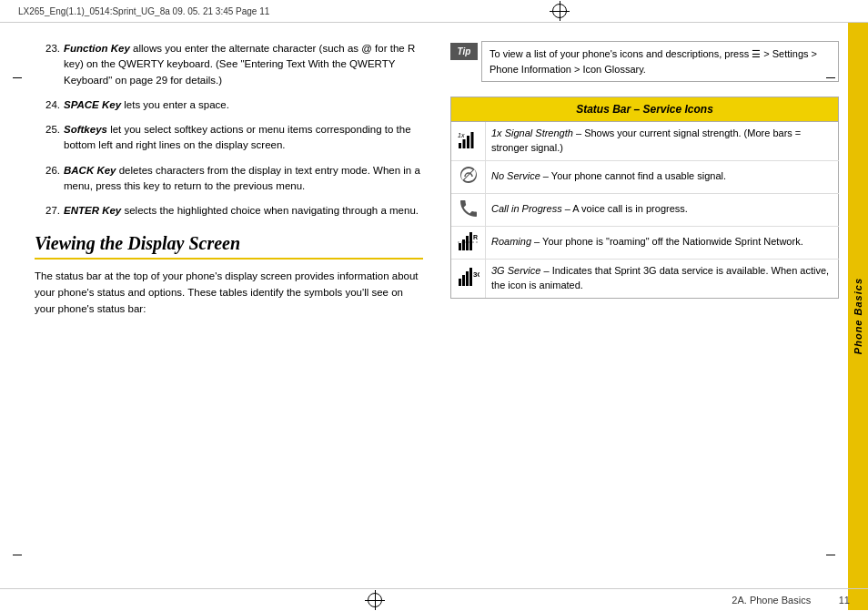 The image size is (868, 611). Describe the element at coordinates (17, 78) in the screenshot. I see `margin-mark-top` at that location.